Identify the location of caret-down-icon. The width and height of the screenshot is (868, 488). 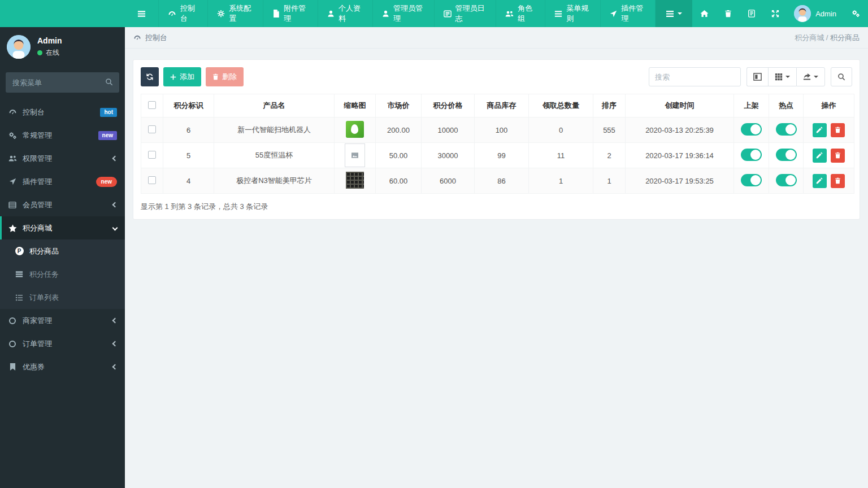
(788, 77).